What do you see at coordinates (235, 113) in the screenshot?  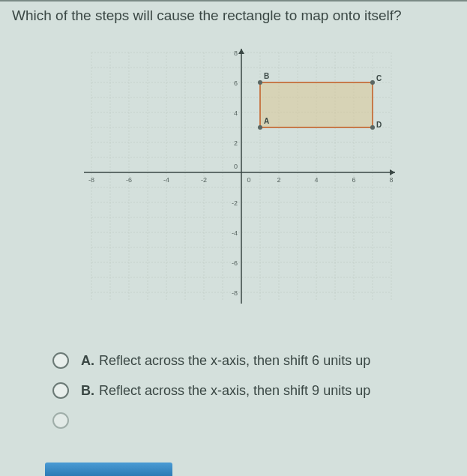 I see `tick-y: 4` at bounding box center [235, 113].